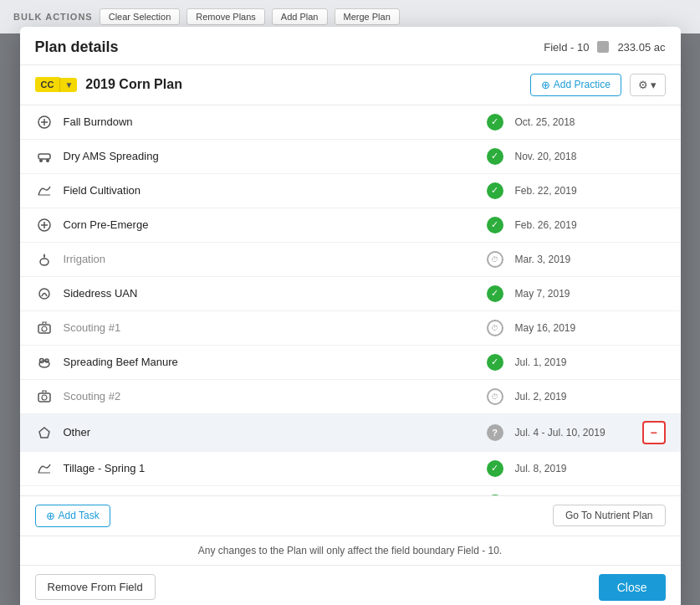  What do you see at coordinates (269, 156) in the screenshot?
I see `practice-name: Dry AMS Spreading` at bounding box center [269, 156].